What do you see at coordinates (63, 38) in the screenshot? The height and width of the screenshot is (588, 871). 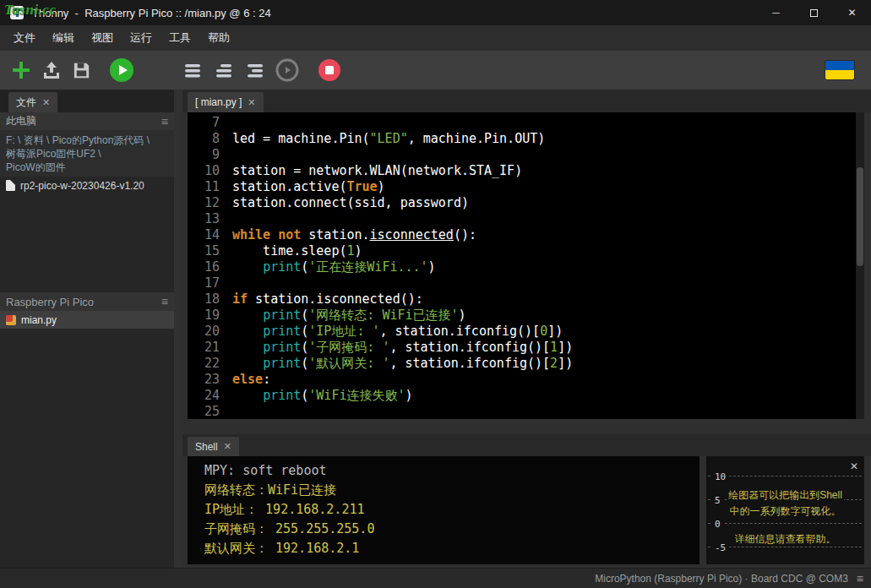 I see `menu-item: 编辑` at bounding box center [63, 38].